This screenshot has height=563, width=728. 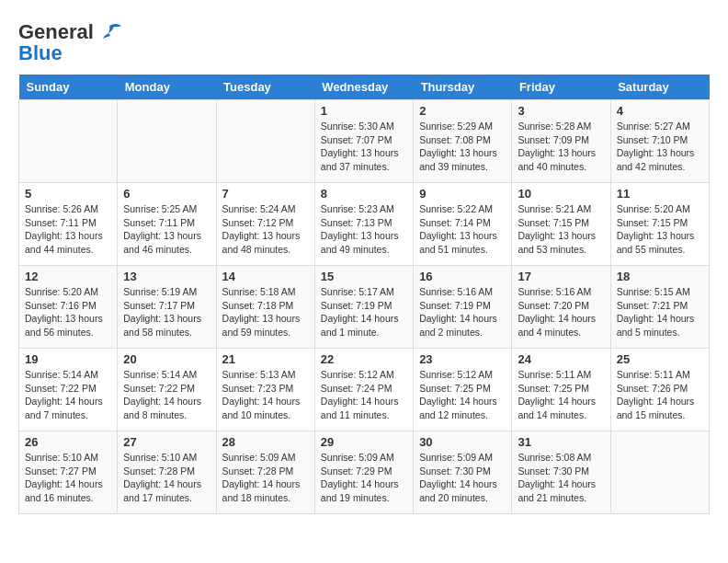 What do you see at coordinates (265, 224) in the screenshot?
I see `calendar-cell: 7Sunrise: 5:24 AM Sunset: 7:12 PM Daylig…` at bounding box center [265, 224].